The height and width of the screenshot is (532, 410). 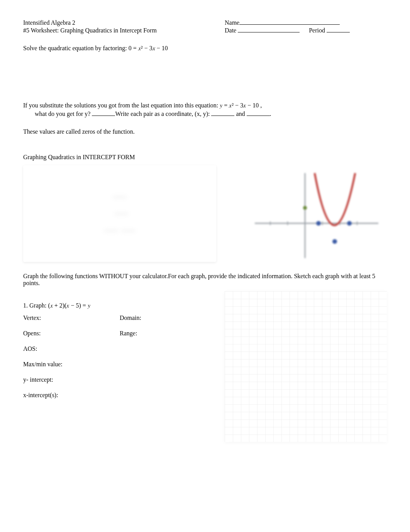 I want to click on date-period-area: Date Period, so click(x=306, y=31).